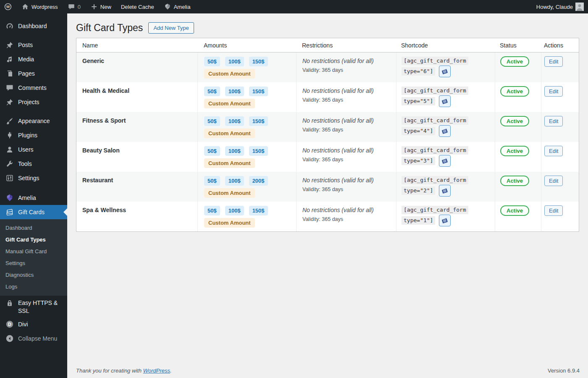 The width and height of the screenshot is (588, 378). I want to click on sidebar-item-divi: DDivi, so click(34, 324).